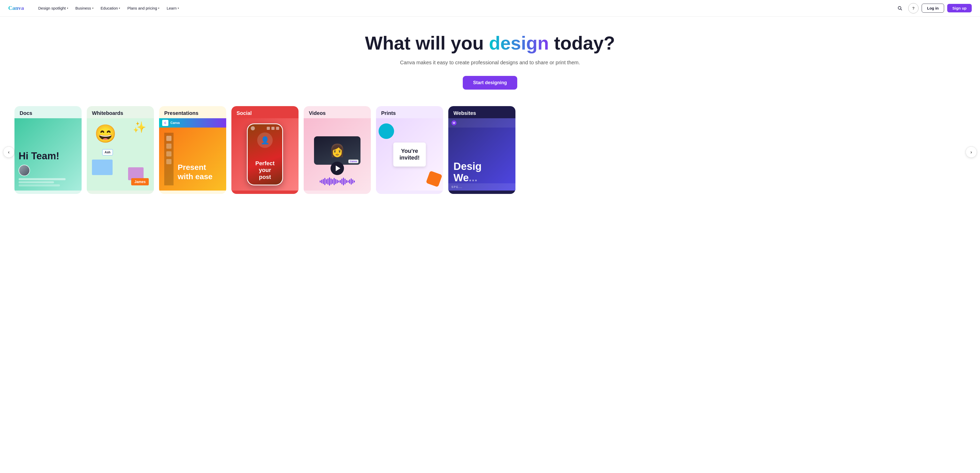 The image size is (980, 473). What do you see at coordinates (142, 8) in the screenshot?
I see `nav-plans-pricing-label: Plans and pricing` at bounding box center [142, 8].